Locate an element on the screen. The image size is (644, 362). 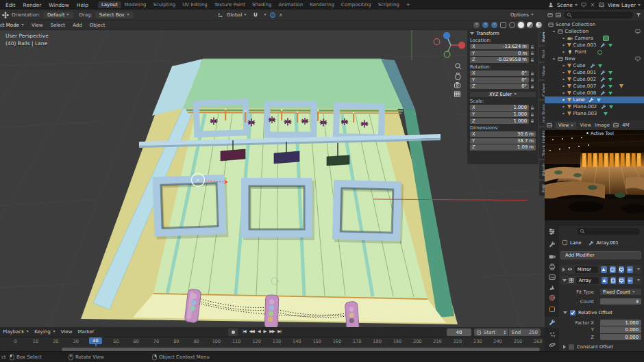
marker-menu: Marker is located at coordinates (86, 332).